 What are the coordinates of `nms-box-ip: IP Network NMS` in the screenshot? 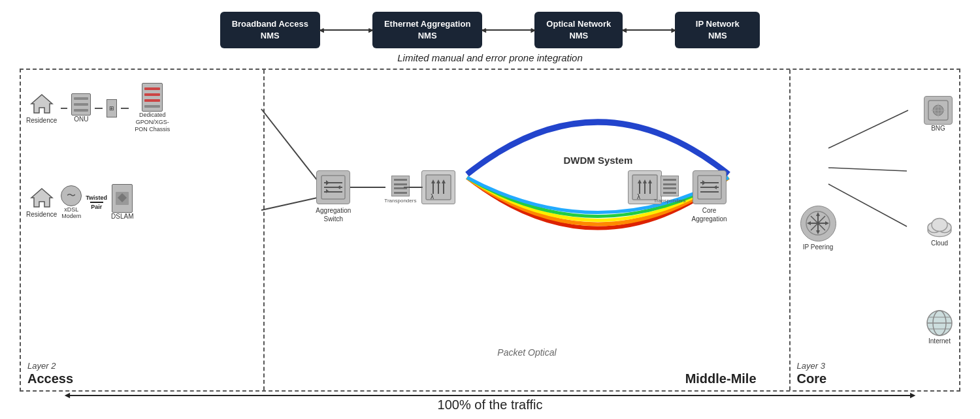 It's located at (717, 30).